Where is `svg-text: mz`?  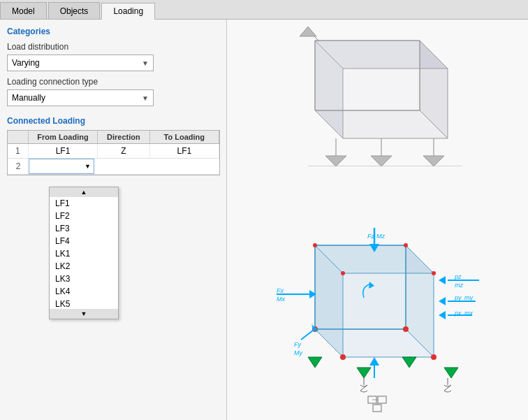
svg-text: mz is located at coordinates (459, 285).